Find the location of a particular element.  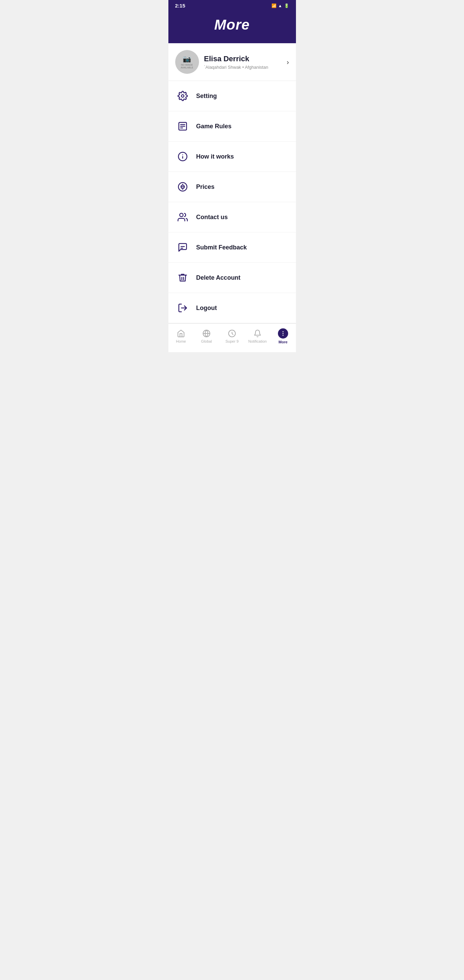

home-nav-icon-wrap is located at coordinates (181, 333).